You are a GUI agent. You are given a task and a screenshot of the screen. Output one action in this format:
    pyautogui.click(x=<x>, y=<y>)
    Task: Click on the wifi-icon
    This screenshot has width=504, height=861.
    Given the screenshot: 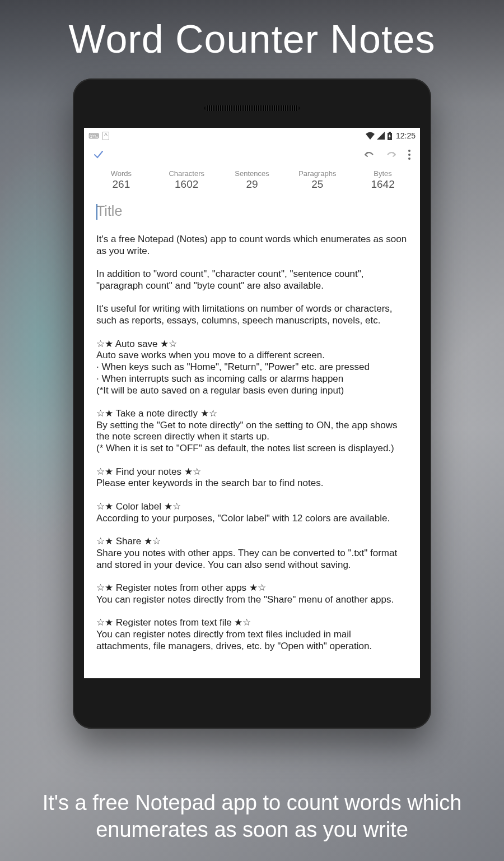 What is the action you would take?
    pyautogui.click(x=370, y=136)
    